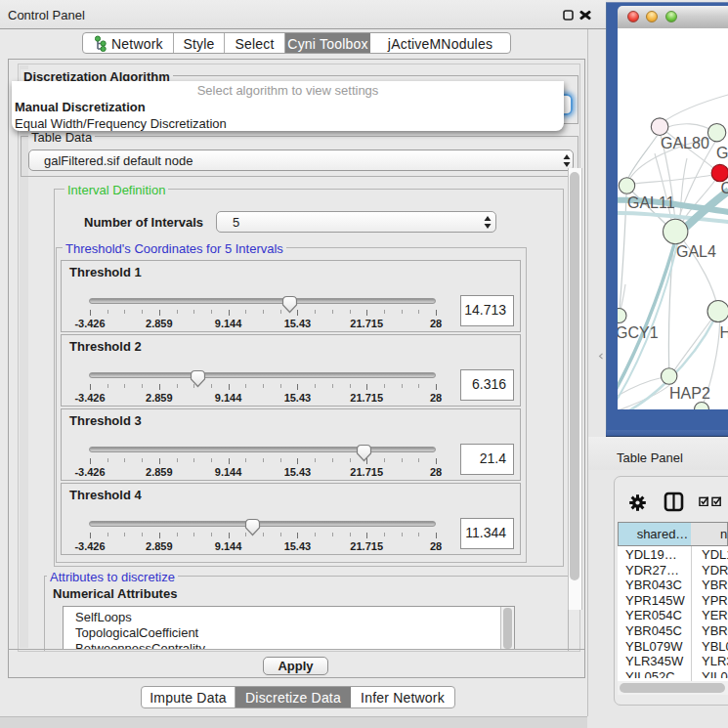 The height and width of the screenshot is (728, 728). What do you see at coordinates (651, 203) in the screenshot?
I see `svg-text: GAL11` at bounding box center [651, 203].